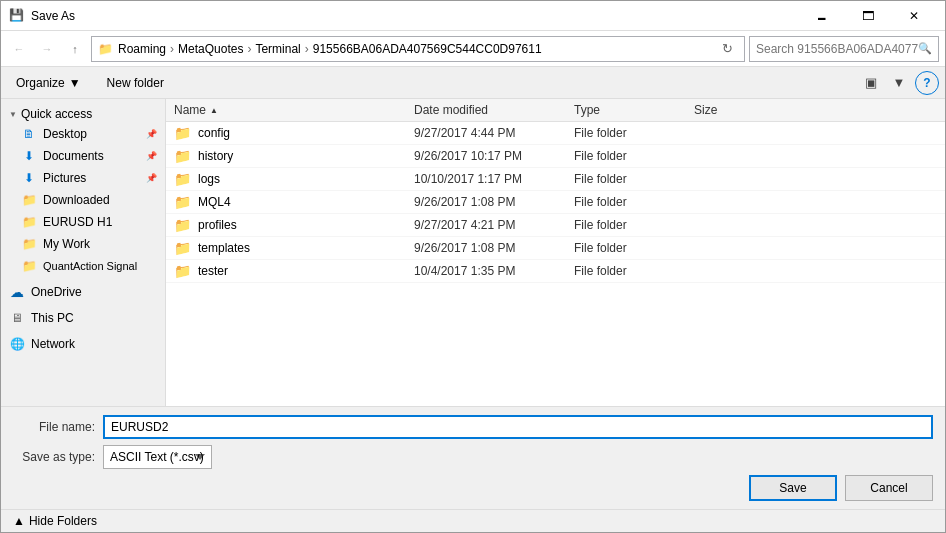 The width and height of the screenshot is (946, 533). What do you see at coordinates (278, 49) in the screenshot?
I see `path-terminal: Terminal` at bounding box center [278, 49].